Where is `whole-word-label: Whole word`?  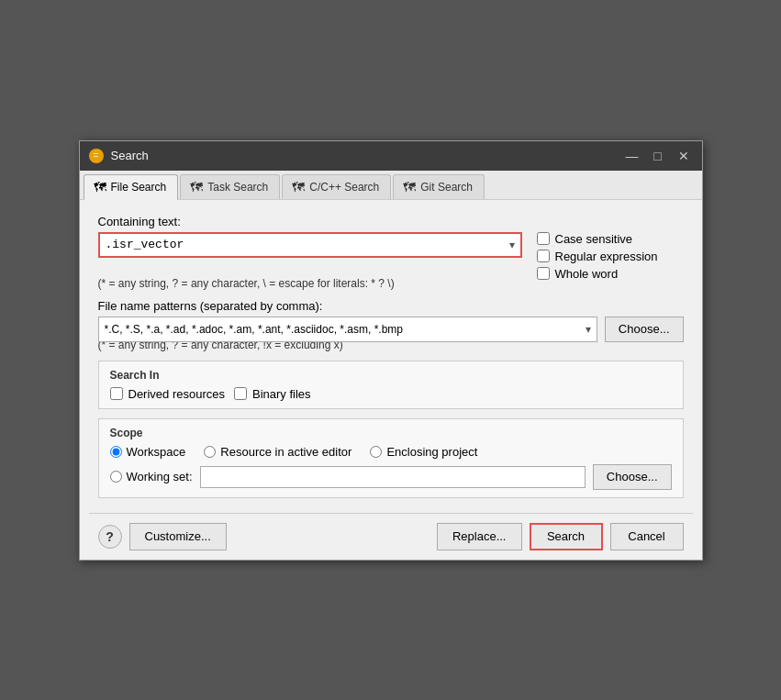 whole-word-label: Whole word is located at coordinates (587, 273).